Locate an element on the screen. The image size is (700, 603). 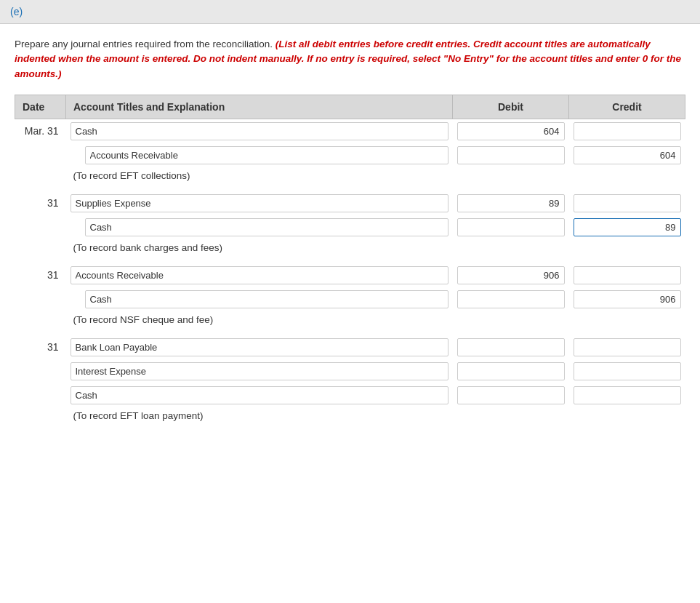
header-credit: Credit is located at coordinates (627, 106).